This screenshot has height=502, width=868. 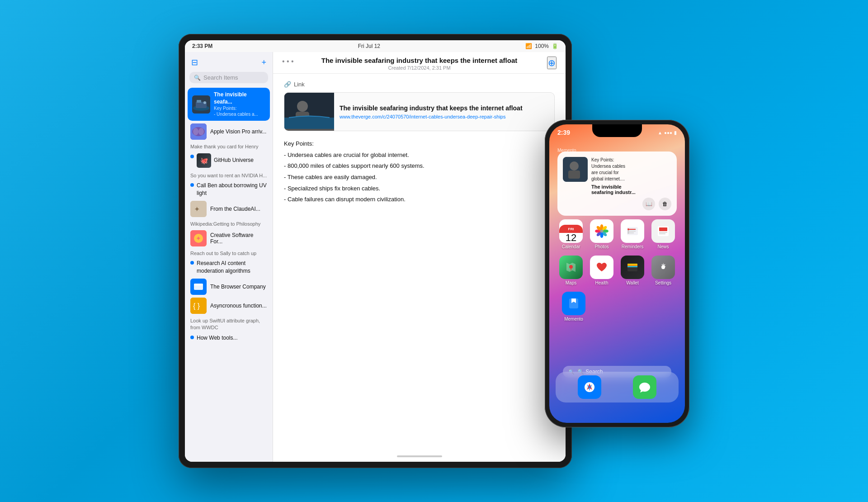 What do you see at coordinates (420, 112) in the screenshot?
I see `link-card: The invisible seafaring industry that ke…` at bounding box center [420, 112].